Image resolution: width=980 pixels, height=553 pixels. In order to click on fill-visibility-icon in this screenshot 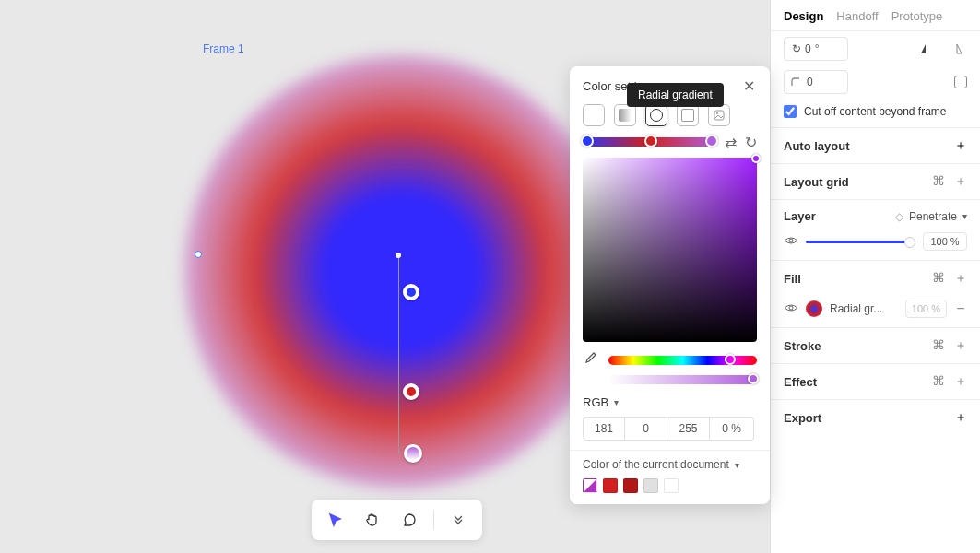, I will do `click(791, 310)`.